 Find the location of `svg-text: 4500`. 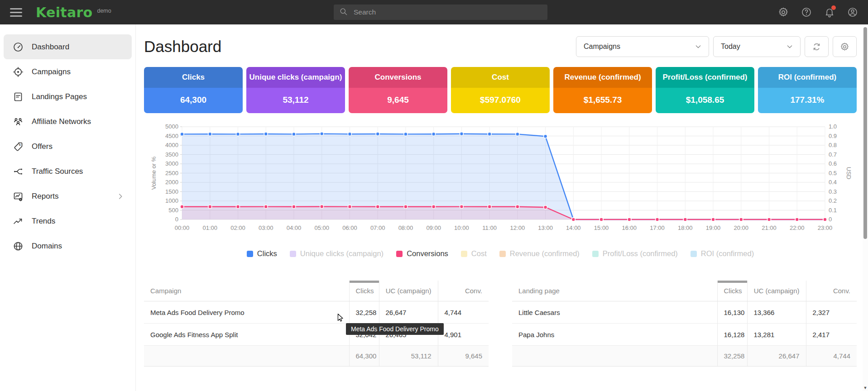

svg-text: 4500 is located at coordinates (172, 136).